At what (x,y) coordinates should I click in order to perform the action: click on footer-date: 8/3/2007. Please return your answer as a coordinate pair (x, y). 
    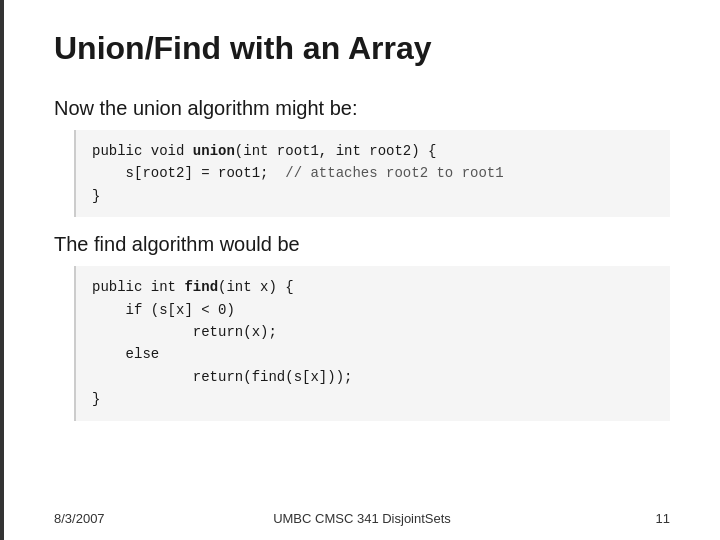
    Looking at the image, I should click on (80, 518).